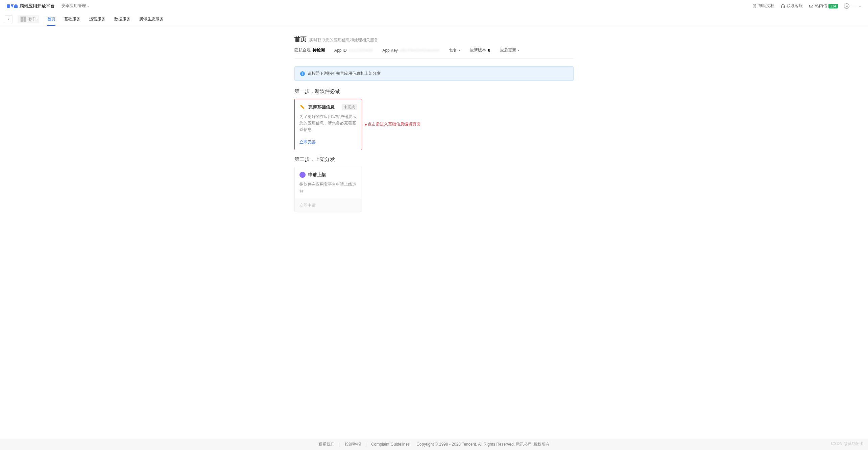 The image size is (868, 450). I want to click on info-alert: i 请按照下列指引完善应用信息和上架分发, so click(434, 74).